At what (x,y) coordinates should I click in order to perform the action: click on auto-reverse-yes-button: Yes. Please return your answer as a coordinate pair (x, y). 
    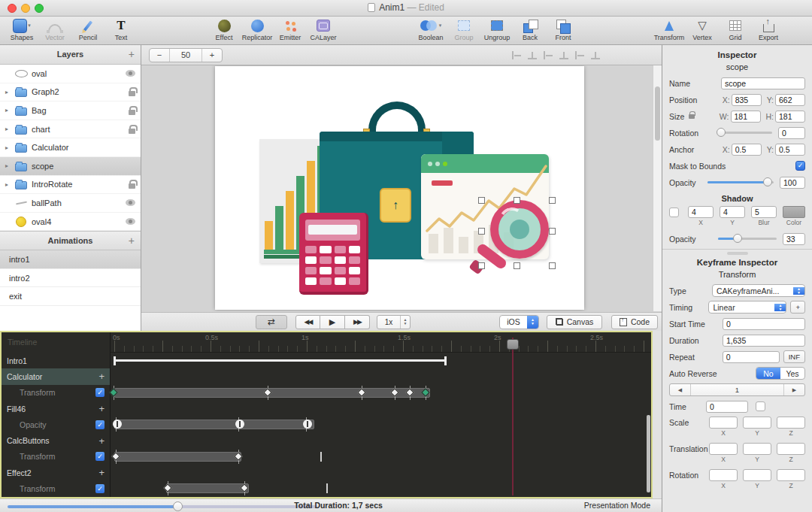
    Looking at the image, I should click on (792, 373).